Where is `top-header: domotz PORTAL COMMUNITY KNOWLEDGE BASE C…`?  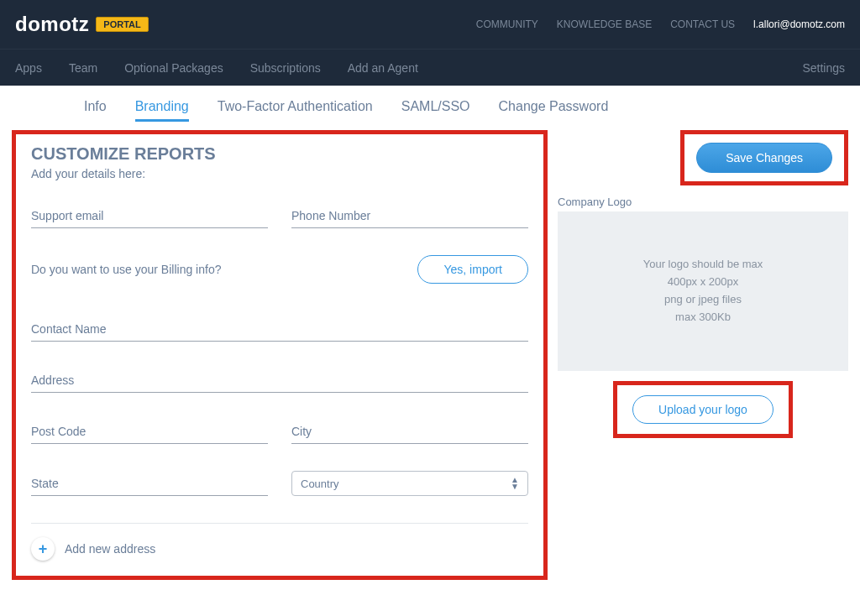 top-header: domotz PORTAL COMMUNITY KNOWLEDGE BASE C… is located at coordinates (430, 24).